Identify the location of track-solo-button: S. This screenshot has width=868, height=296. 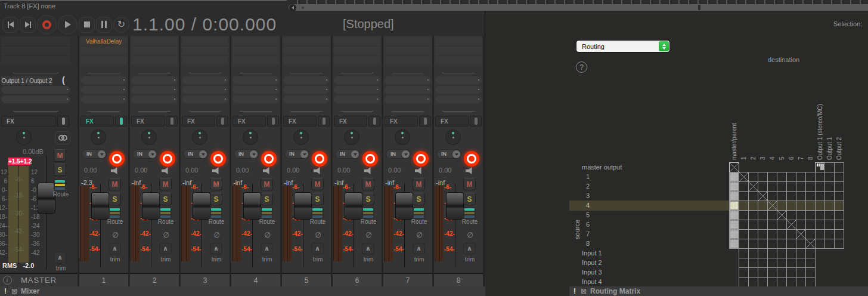
(267, 199).